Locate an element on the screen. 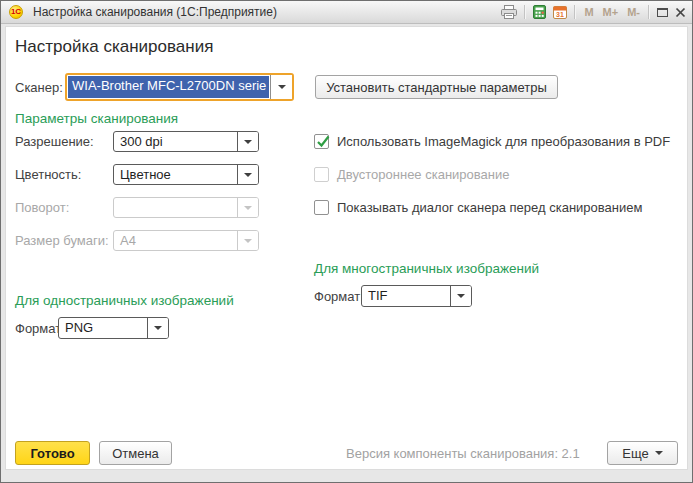 Image resolution: width=693 pixels, height=483 pixels. checkbox-unchecked-icon is located at coordinates (322, 208).